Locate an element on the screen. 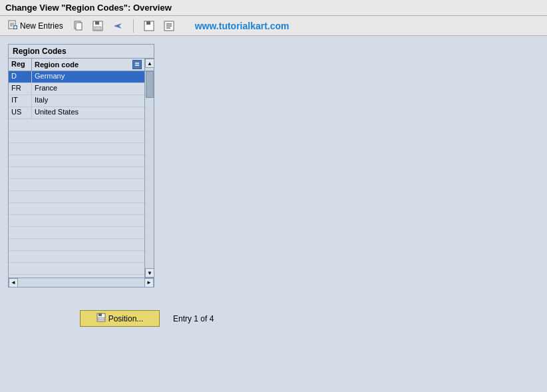  entry-info: Entry 1 of 4 is located at coordinates (193, 319).